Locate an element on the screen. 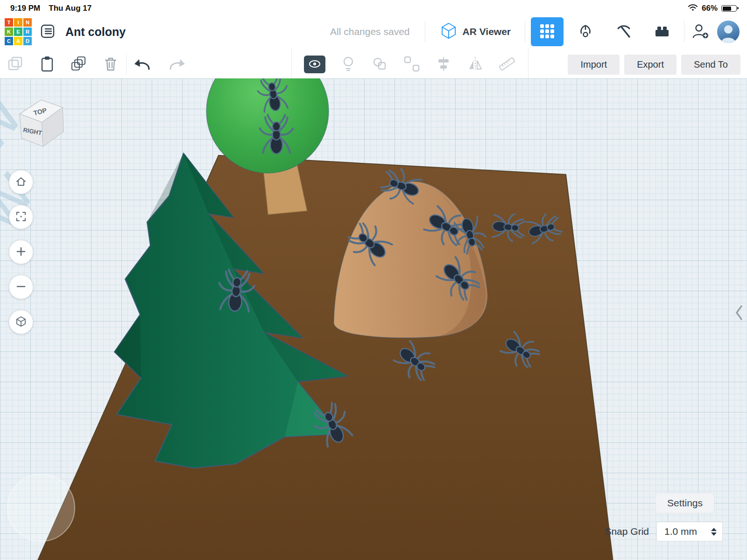 Image resolution: width=747 pixels, height=560 pixels. mirror-icon is located at coordinates (475, 64).